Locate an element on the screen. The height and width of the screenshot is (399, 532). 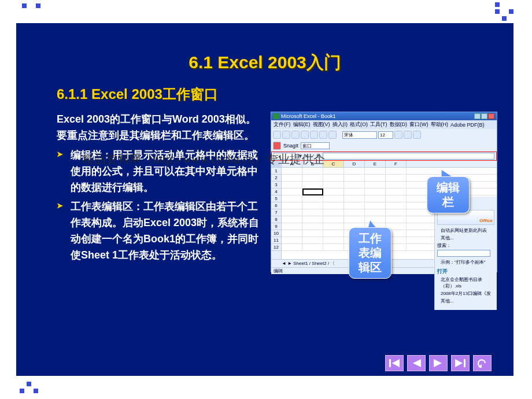
callout-worksheet-area: 工作表编辑区 is located at coordinates (370, 253).